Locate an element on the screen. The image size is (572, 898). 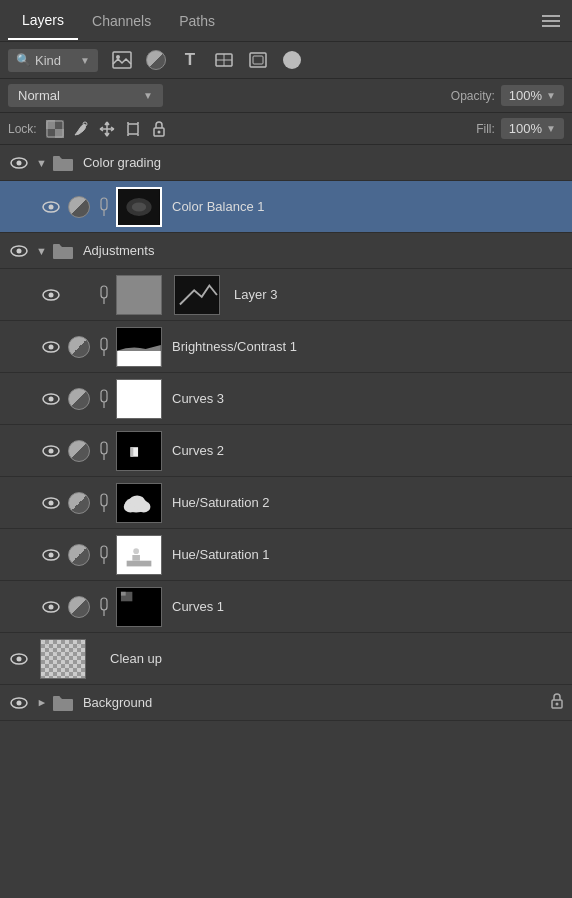
folder-icon-background is located at coordinates (63, 703).